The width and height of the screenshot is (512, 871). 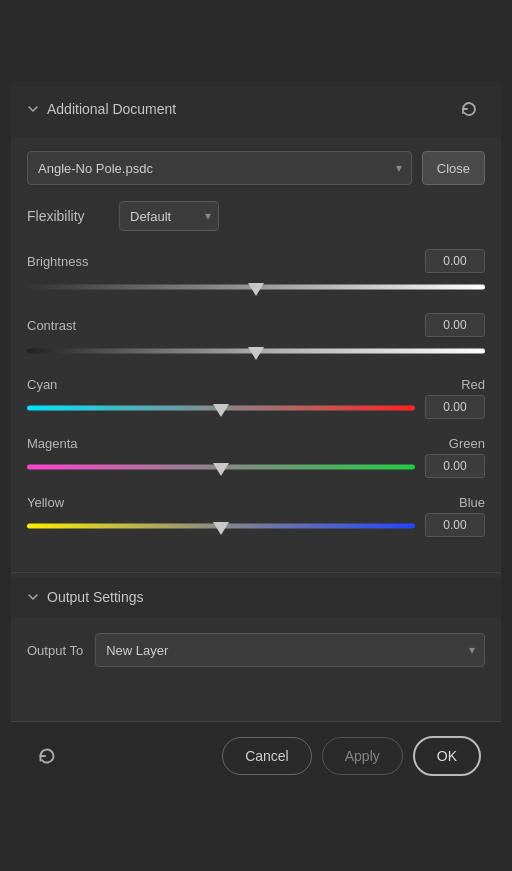 What do you see at coordinates (256, 516) in the screenshot?
I see `yellow-blue-group: Yellow Blue` at bounding box center [256, 516].